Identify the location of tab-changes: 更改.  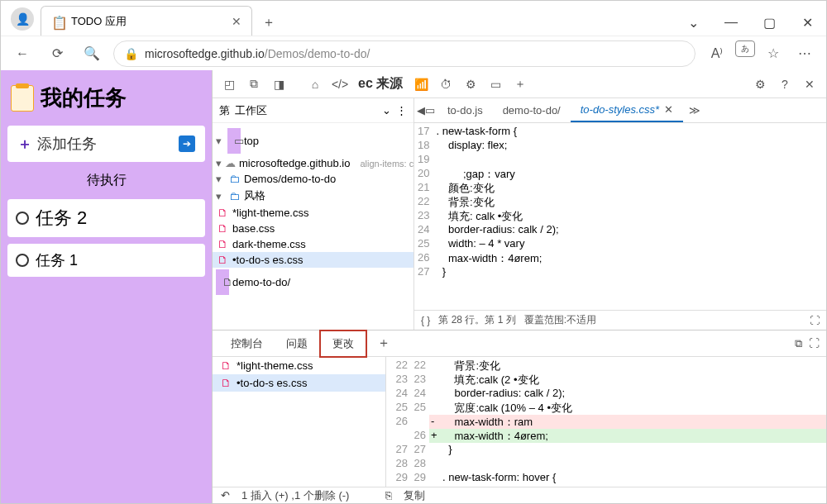
(343, 344).